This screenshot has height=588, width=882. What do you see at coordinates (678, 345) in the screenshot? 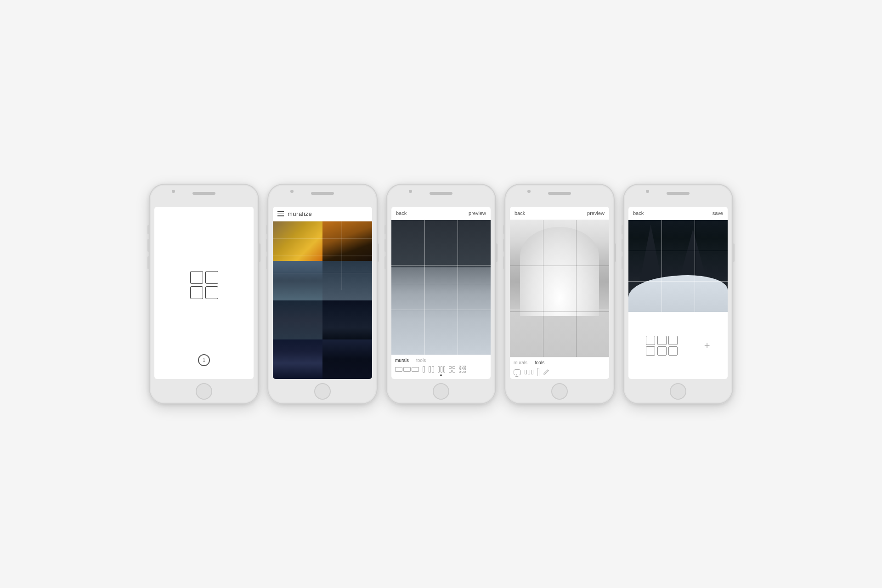
I see `editor-5-bottom: +` at bounding box center [678, 345].